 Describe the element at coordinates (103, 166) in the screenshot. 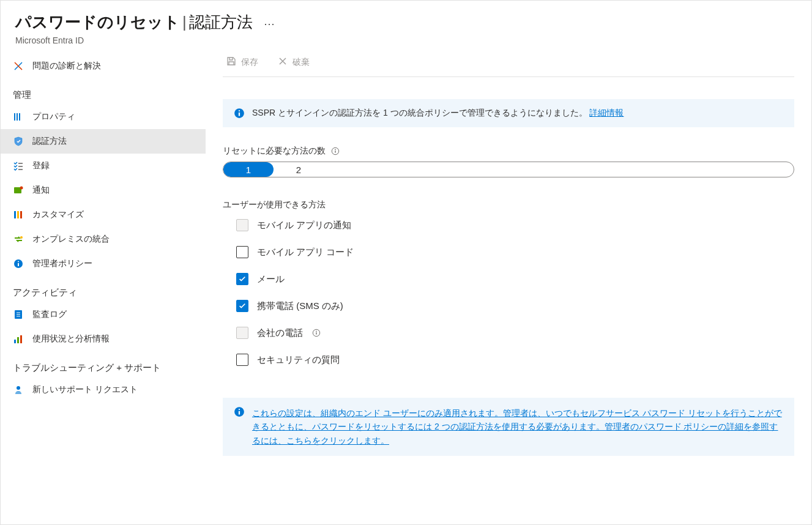

I see `sidebar-item-registration: 登録` at that location.